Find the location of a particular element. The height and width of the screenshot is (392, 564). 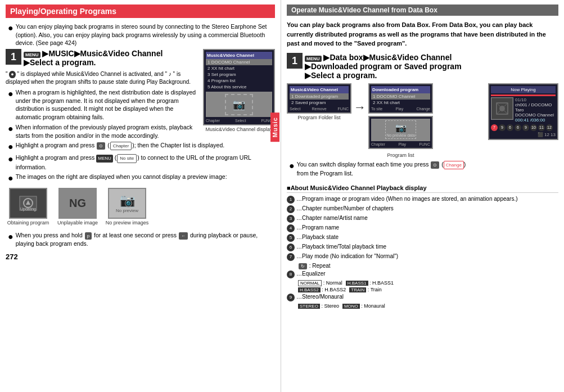

playback-text-4: …Program name is located at coordinates (318, 227).